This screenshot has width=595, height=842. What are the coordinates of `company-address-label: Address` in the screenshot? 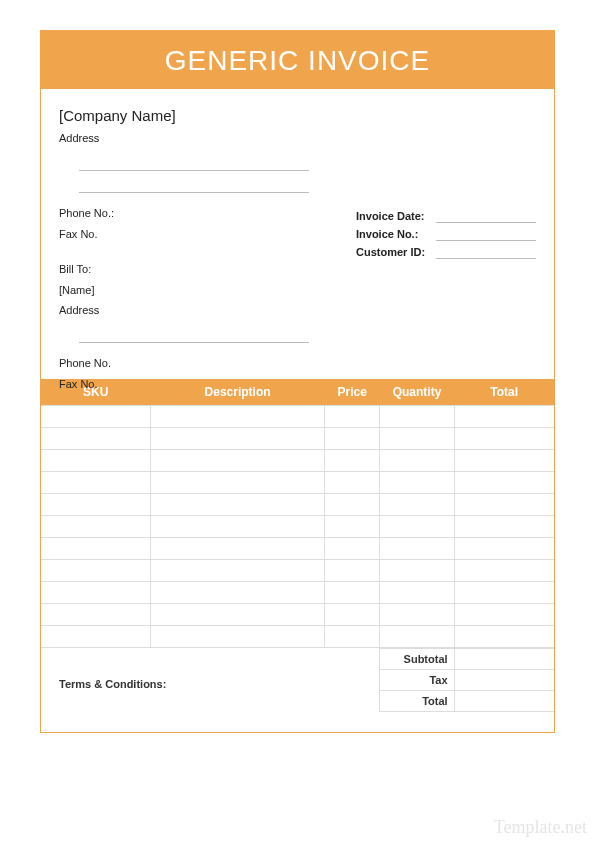 It's located at (209, 138).